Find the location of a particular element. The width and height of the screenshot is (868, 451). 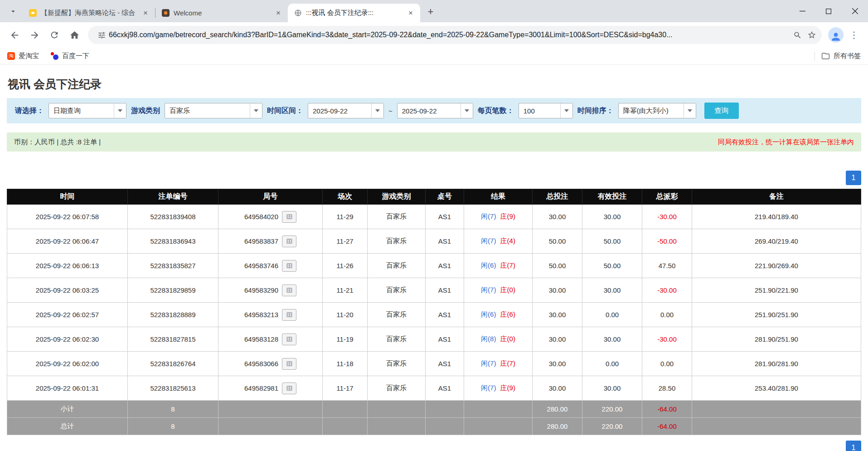

cell-result: 闲(6) 庄(7) is located at coordinates (499, 266).